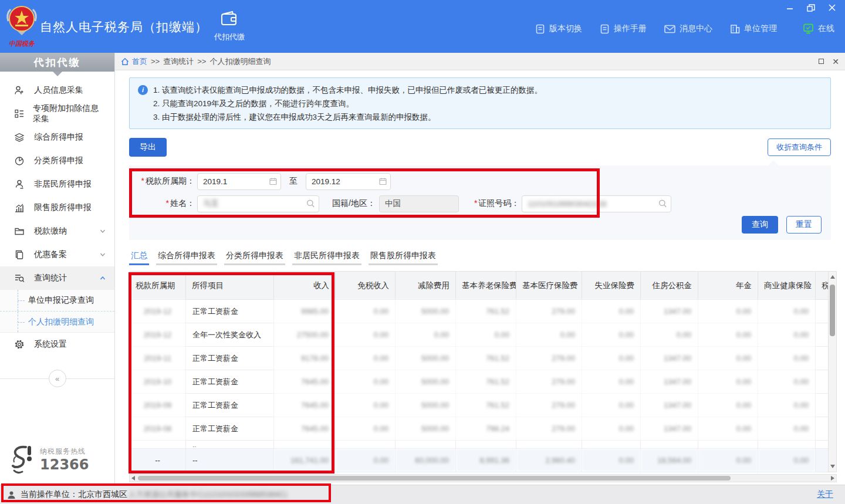 The width and height of the screenshot is (845, 504). Describe the element at coordinates (20, 208) in the screenshot. I see `bar-chart-icon` at that location.